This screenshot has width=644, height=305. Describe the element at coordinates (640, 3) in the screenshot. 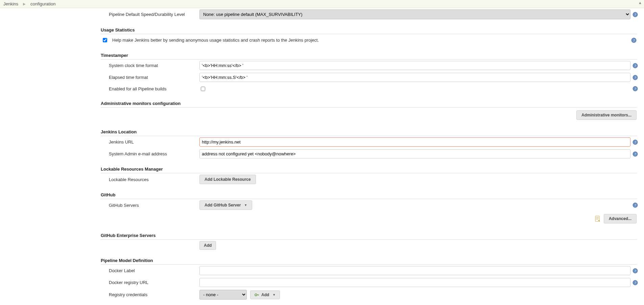

I see `scroll-up-icon: ▲` at that location.